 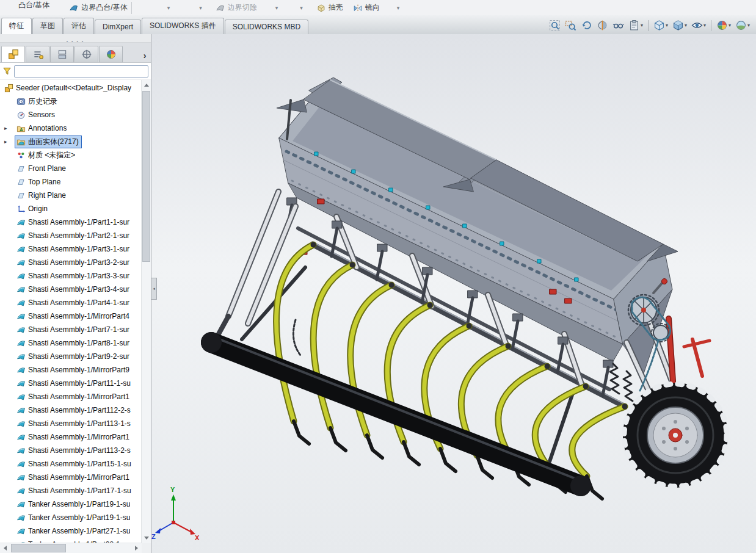 I want to click on tree-item: Shasti Asemmbly-1/Part11-1-su, so click(x=71, y=383).